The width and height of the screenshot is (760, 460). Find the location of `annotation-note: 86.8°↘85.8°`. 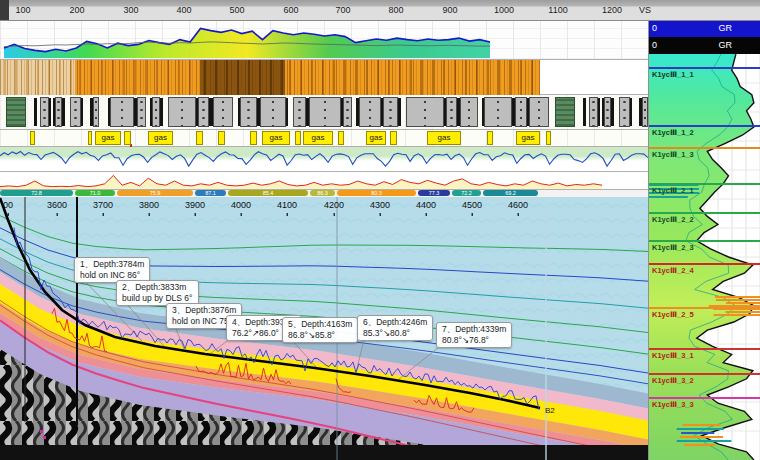

annotation-note: 86.8°↘85.8° is located at coordinates (312, 335).